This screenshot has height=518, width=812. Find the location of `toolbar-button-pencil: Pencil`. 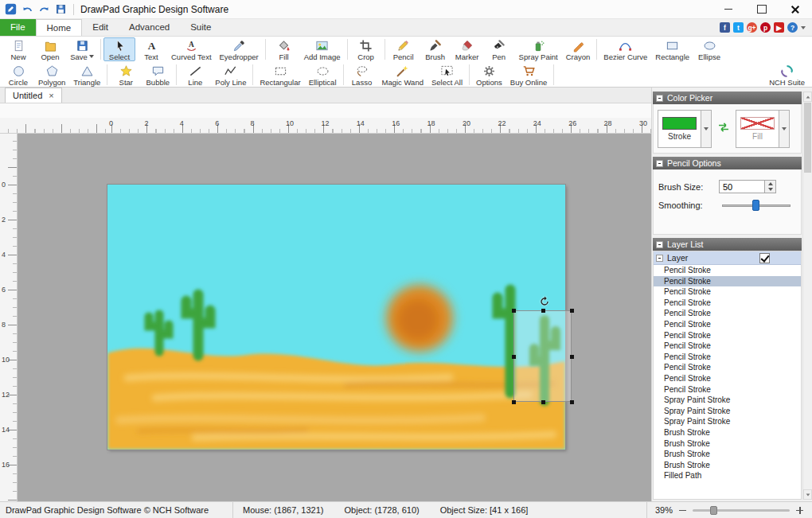

toolbar-button-pencil: Pencil is located at coordinates (404, 49).